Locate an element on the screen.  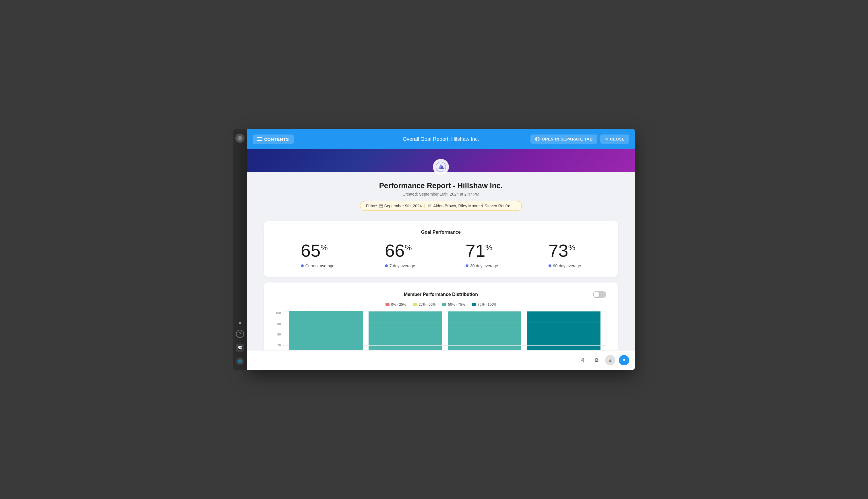
stat-90day-label: 90-day average is located at coordinates (564, 266).